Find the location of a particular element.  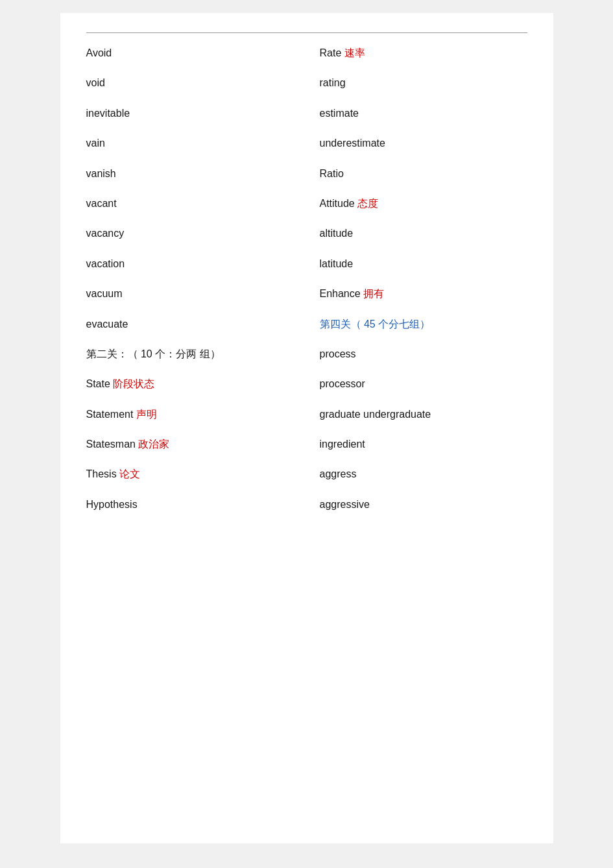

list-item: vain is located at coordinates (190, 143).